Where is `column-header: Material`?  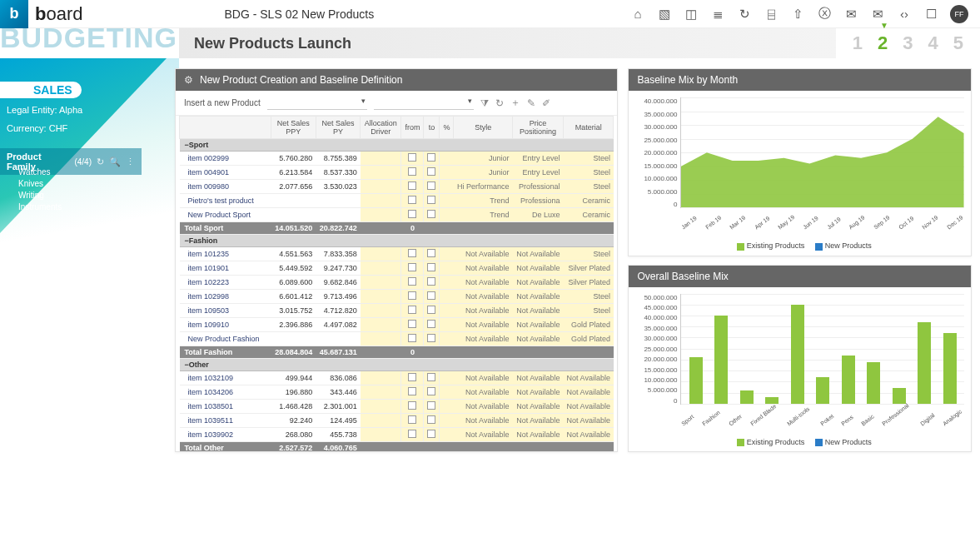
column-header: Material is located at coordinates (589, 128).